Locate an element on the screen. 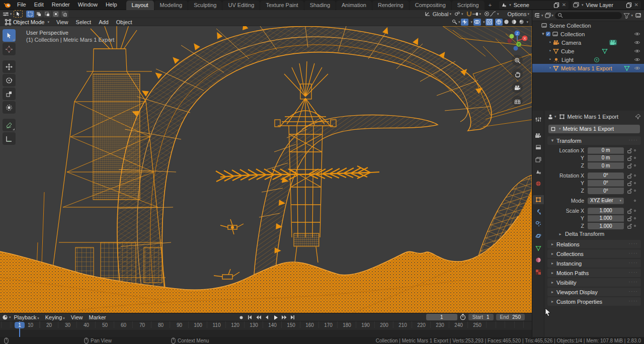 The width and height of the screenshot is (644, 344). object-mode-dropdown: Object Mode ▾ is located at coordinates (27, 22).